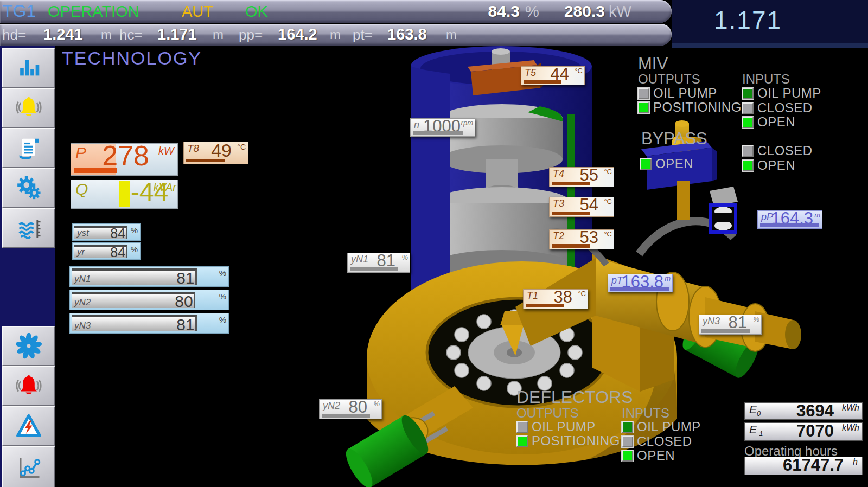 This screenshot has height=487, width=868. I want to click on sidebar-item-water-levels, so click(28, 228).